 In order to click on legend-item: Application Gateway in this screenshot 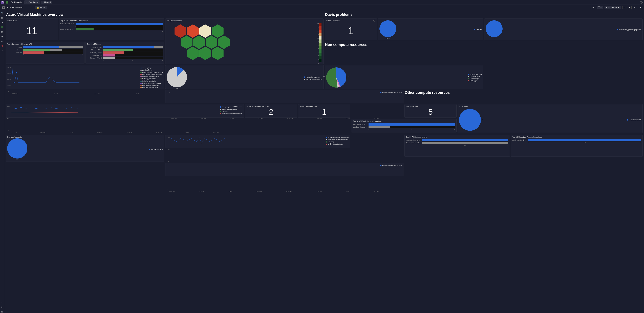, I will do `click(313, 77)`.